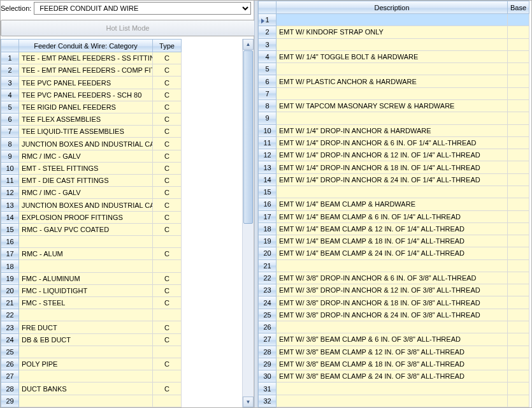 The image size is (532, 408). What do you see at coordinates (248, 137) in the screenshot?
I see `scroll-thumb` at bounding box center [248, 137].